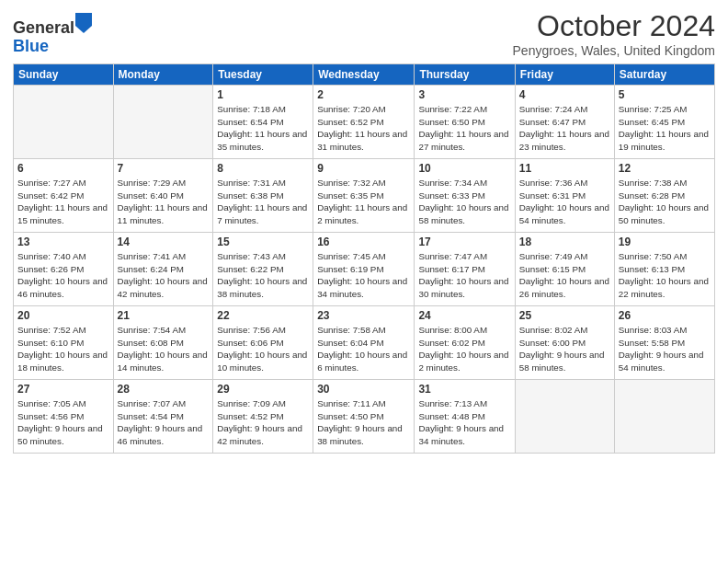  I want to click on day-number: 6, so click(63, 168).